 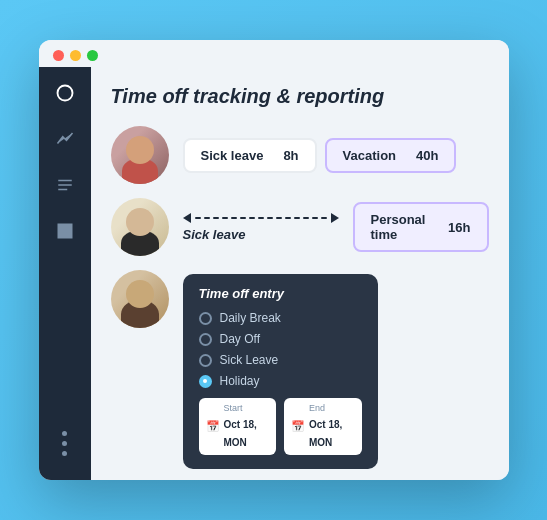 What do you see at coordinates (335, 218) in the screenshot?
I see `timeline-arrow-right` at bounding box center [335, 218].